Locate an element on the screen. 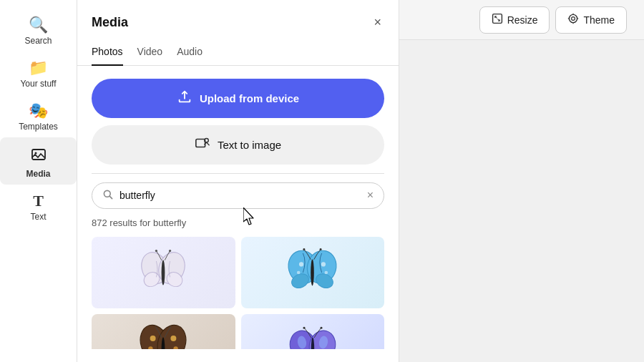  theme-button: Theme is located at coordinates (591, 20).